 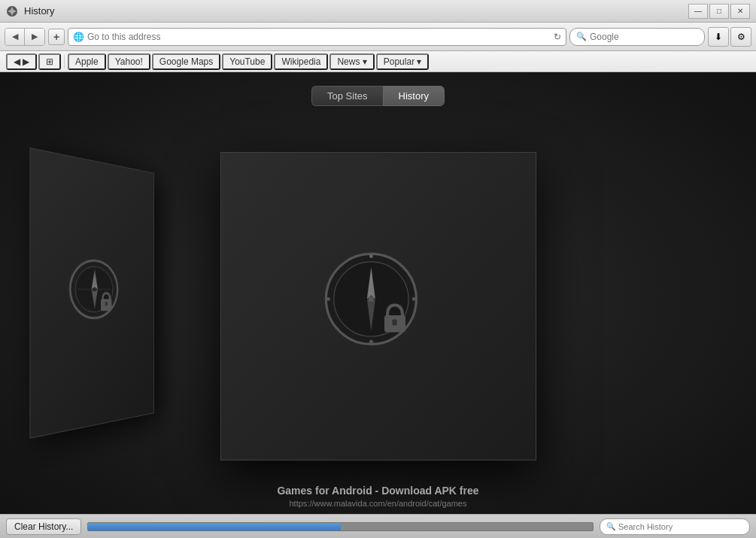 I want to click on search-input, so click(x=646, y=37).